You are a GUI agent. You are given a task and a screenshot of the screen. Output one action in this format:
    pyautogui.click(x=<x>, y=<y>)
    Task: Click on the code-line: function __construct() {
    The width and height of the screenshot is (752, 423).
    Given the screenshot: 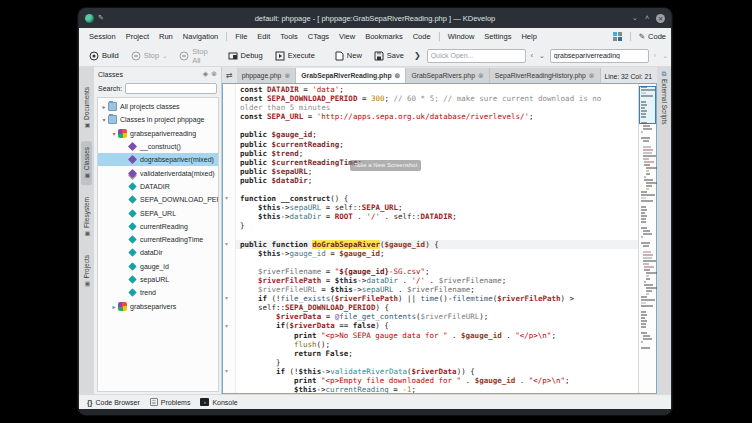 What is the action you would take?
    pyautogui.click(x=437, y=198)
    